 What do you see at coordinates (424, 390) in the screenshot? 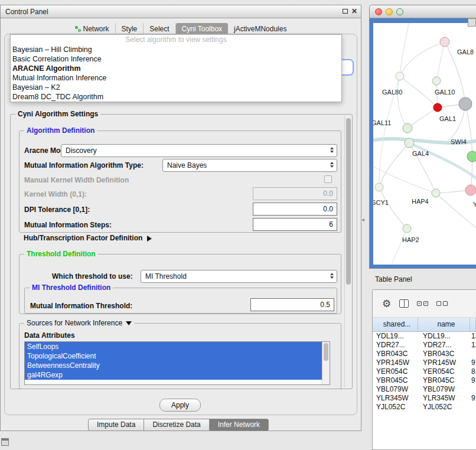
I see `table-row: YBL079WYBL079W` at bounding box center [424, 390].